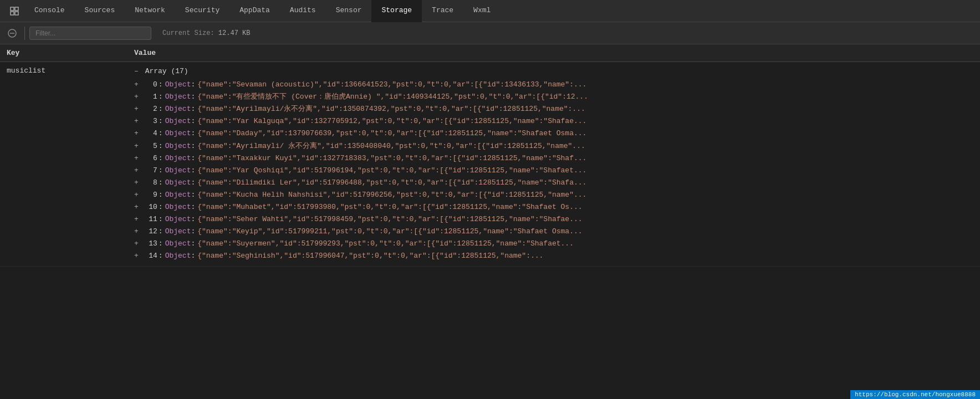 This screenshot has height=399, width=980. What do you see at coordinates (202, 11) in the screenshot?
I see `tab-security: Security` at bounding box center [202, 11].